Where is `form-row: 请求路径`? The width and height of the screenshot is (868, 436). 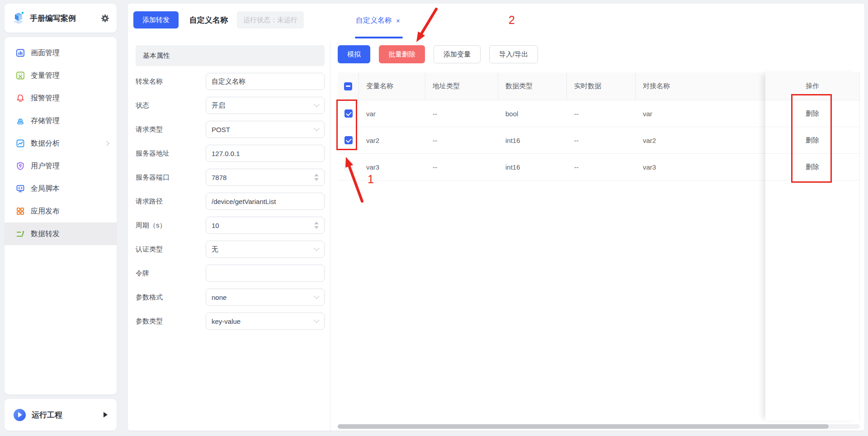
form-row: 请求路径 is located at coordinates (230, 201).